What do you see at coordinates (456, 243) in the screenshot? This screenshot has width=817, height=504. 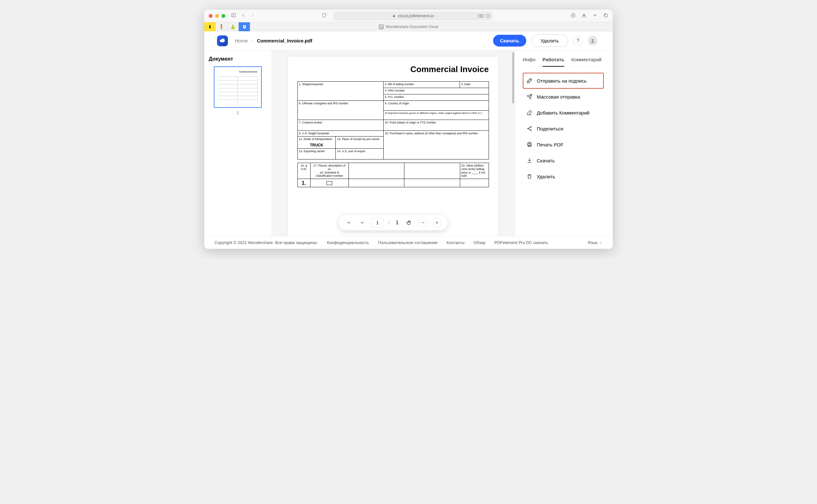 I see `footer-contacts: Контакты` at bounding box center [456, 243].